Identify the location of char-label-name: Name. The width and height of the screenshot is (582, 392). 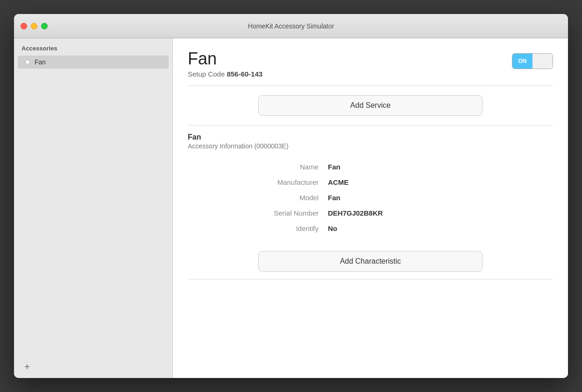
(258, 167).